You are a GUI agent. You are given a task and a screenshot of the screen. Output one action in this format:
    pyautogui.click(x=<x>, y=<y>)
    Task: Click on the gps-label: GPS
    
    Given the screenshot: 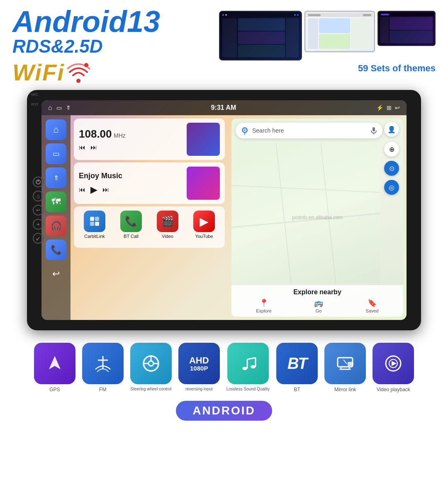 What is the action you would take?
    pyautogui.click(x=55, y=390)
    